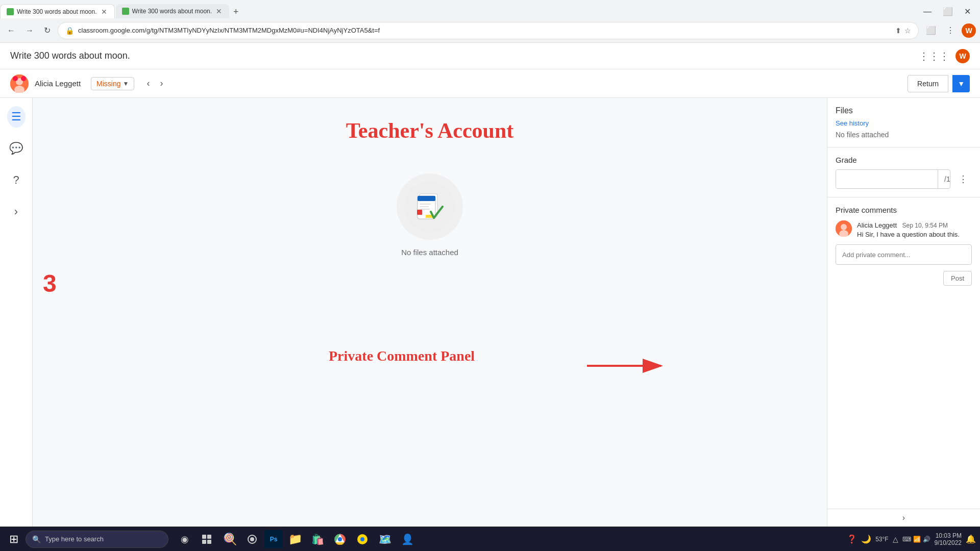 This screenshot has width=980, height=551. Describe the element at coordinates (877, 226) in the screenshot. I see `commenter-name: Alicia Leggett` at that location.